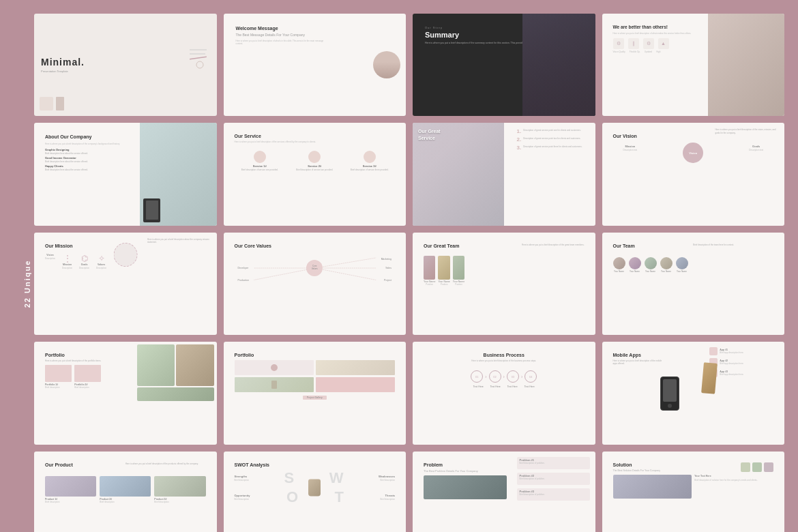  Describe the element at coordinates (694, 247) in the screenshot. I see `slide-12-header: Our Team Brief description of the team h…` at that location.